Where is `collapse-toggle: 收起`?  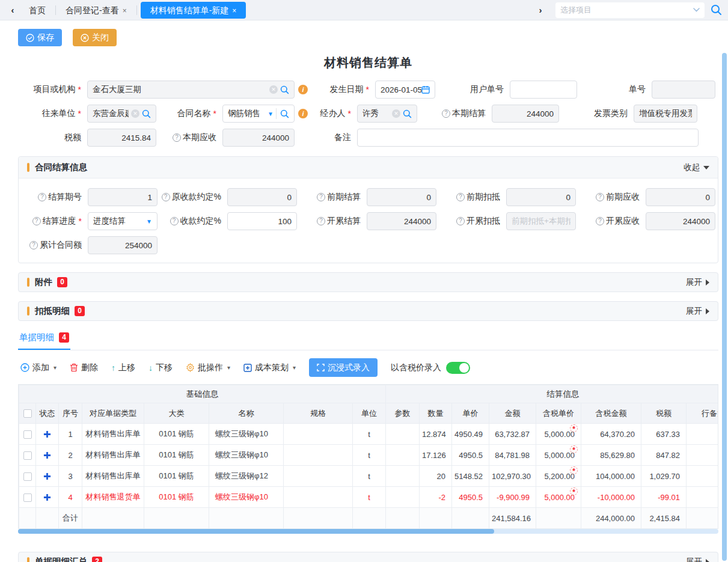 collapse-toggle: 收起 is located at coordinates (696, 168).